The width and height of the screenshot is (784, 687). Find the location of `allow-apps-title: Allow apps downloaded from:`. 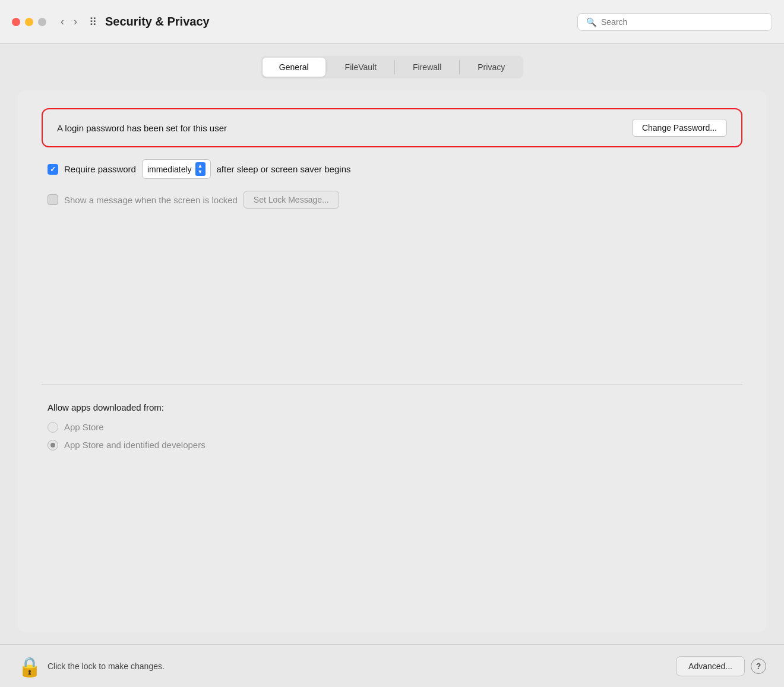

allow-apps-title: Allow apps downloaded from: is located at coordinates (395, 408).